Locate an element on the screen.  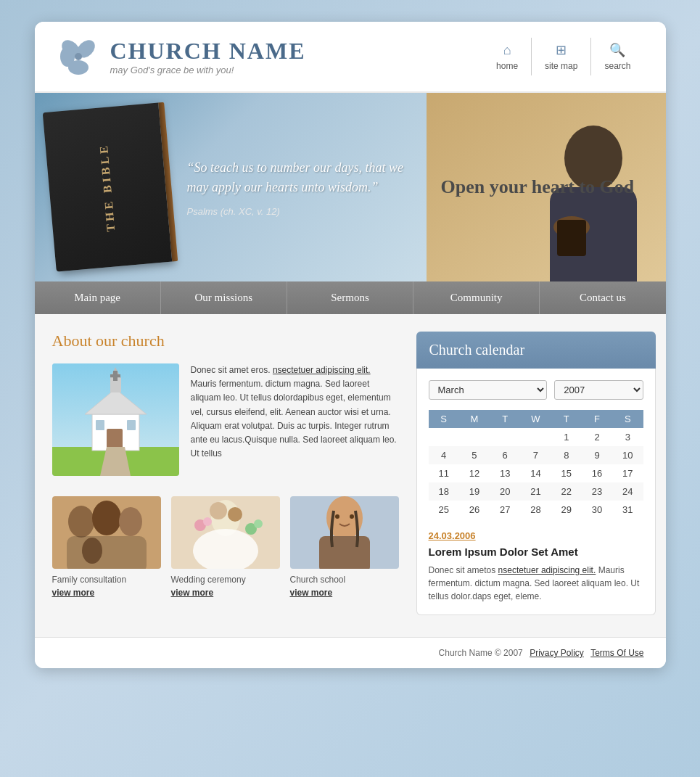
bible-title: THE BIBLE is located at coordinates (107, 187).